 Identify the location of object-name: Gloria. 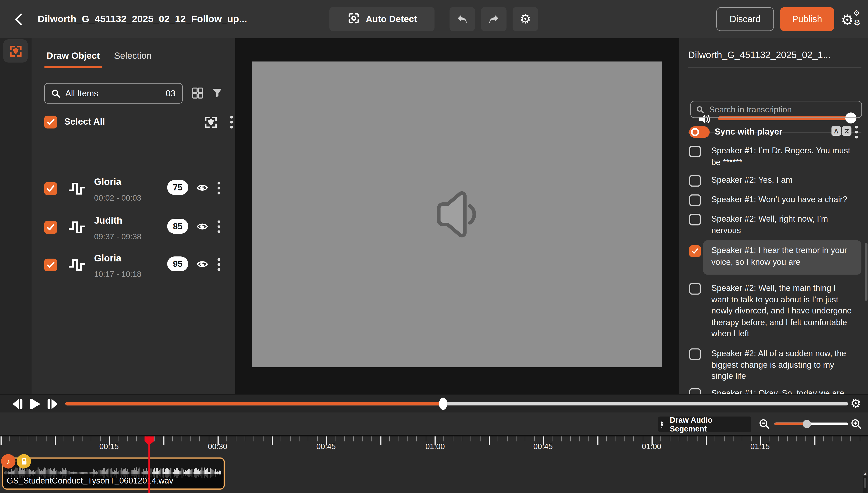
(108, 259).